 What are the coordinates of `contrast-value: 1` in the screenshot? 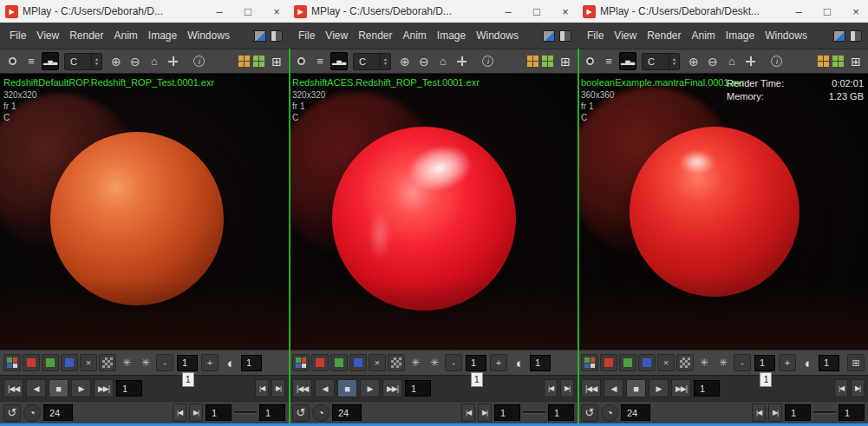 It's located at (540, 363).